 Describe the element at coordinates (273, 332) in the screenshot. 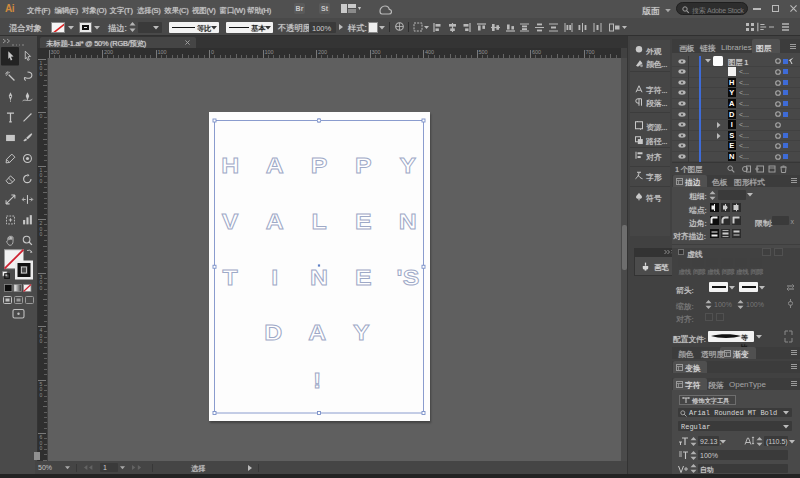

I see `svg-text: D` at that location.